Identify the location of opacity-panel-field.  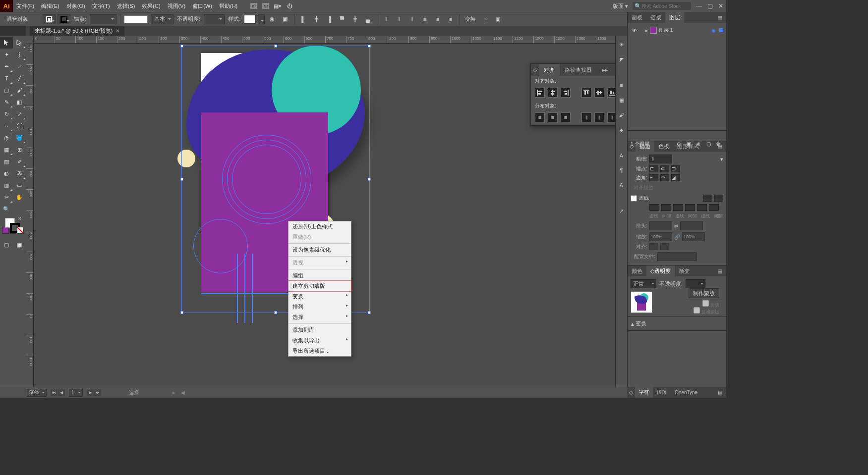
(695, 284).